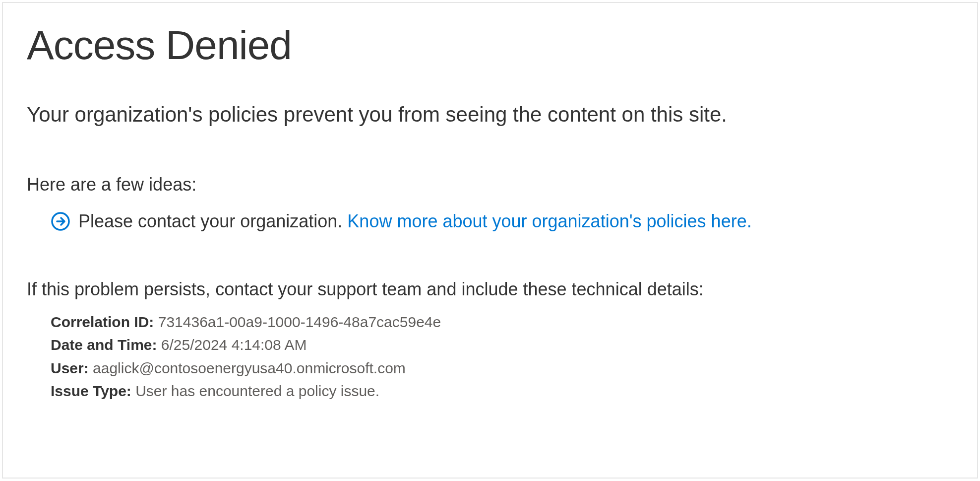 This screenshot has width=980, height=481. Describe the element at coordinates (502, 221) in the screenshot. I see `idea-row: Please contact your organization. Know m…` at that location.